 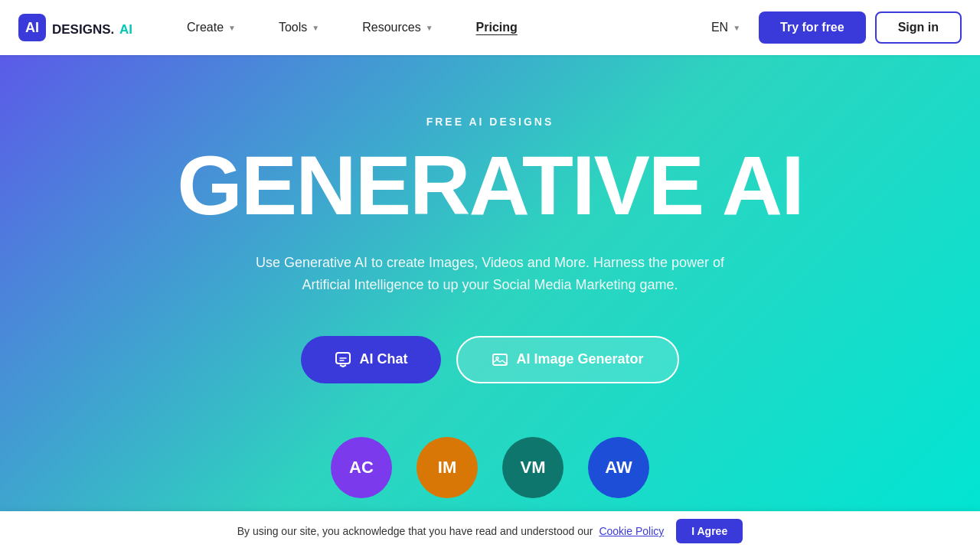 I want to click on avatar-aw: AW, so click(x=619, y=468).